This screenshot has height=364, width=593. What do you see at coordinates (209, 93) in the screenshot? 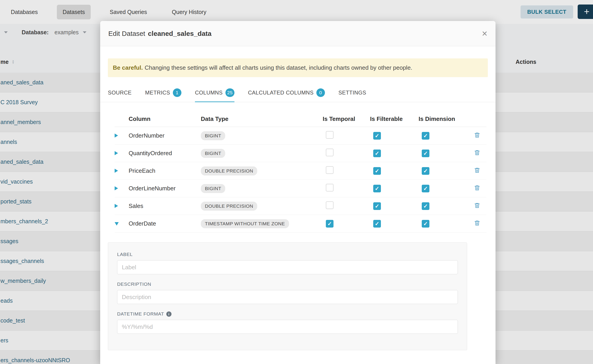
I see `tab-columns-label: COLUMNS` at bounding box center [209, 93].